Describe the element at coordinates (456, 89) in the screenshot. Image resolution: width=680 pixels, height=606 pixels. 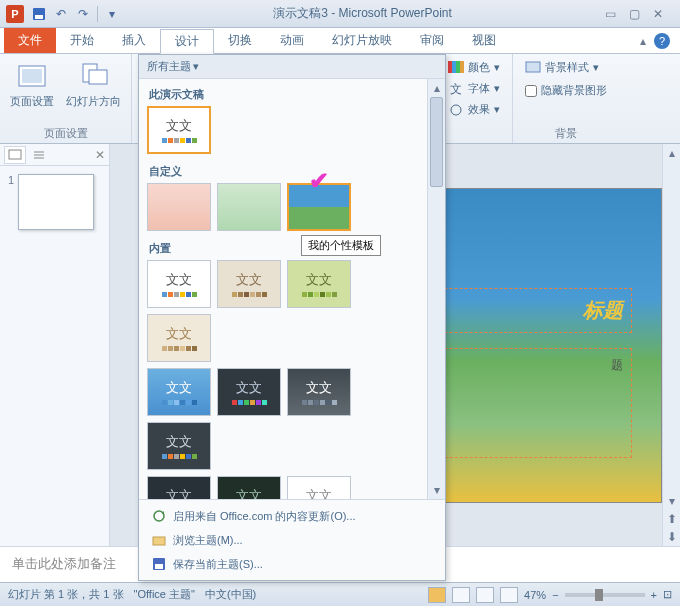
I see `fonts-icon: 文` at that location.